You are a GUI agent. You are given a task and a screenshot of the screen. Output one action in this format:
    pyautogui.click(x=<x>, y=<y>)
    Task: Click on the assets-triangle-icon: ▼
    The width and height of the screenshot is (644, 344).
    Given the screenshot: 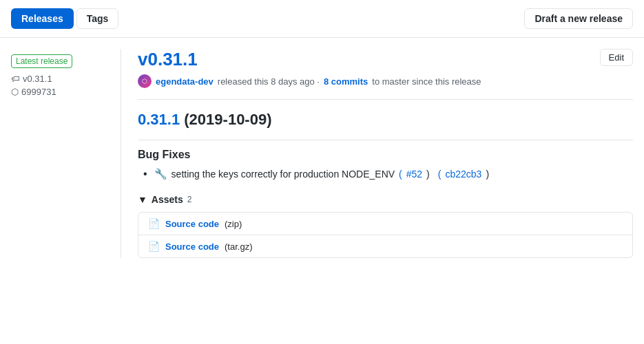 What is the action you would take?
    pyautogui.click(x=143, y=200)
    